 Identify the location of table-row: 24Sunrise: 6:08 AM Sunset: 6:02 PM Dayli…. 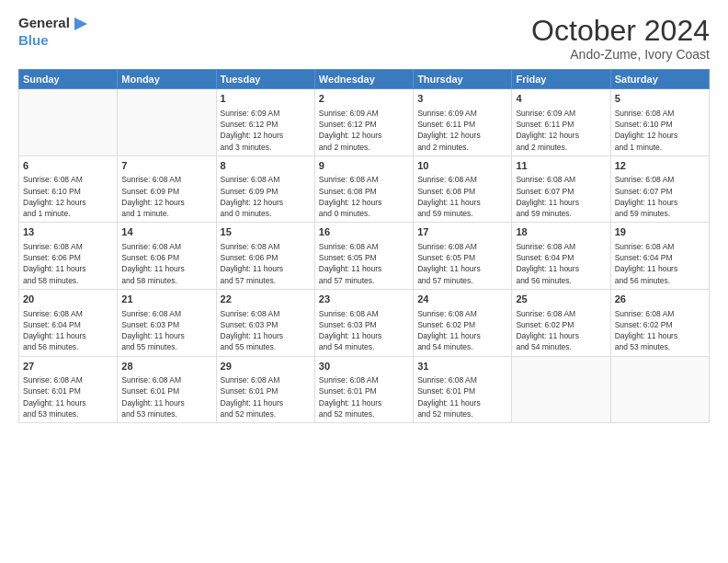
(463, 324).